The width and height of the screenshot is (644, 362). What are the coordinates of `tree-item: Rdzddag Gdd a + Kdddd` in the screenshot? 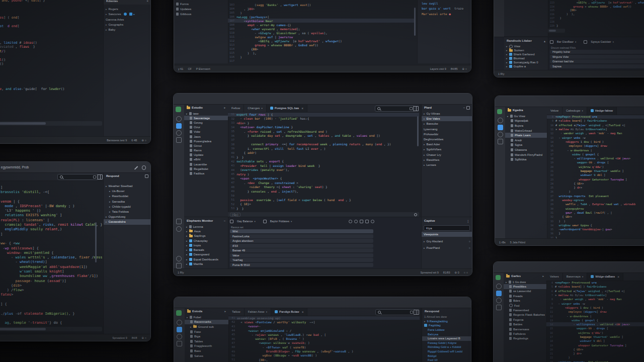 It's located at (447, 347).